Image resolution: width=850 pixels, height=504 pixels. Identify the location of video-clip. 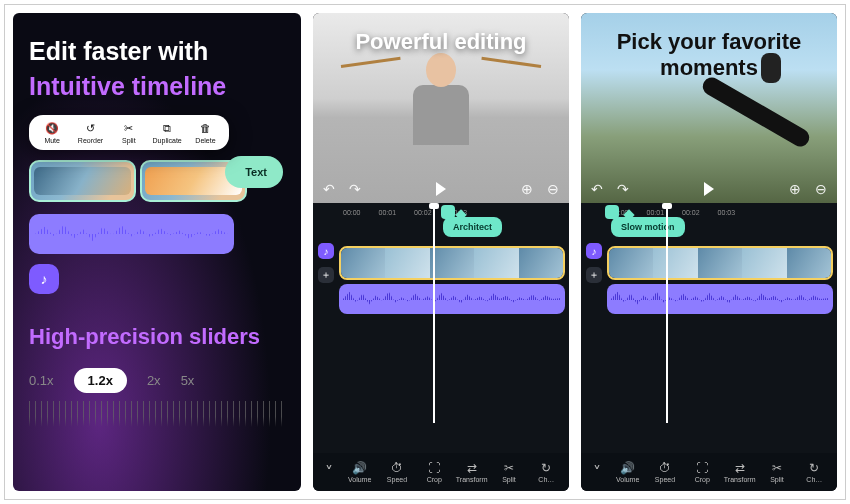
(82, 181).